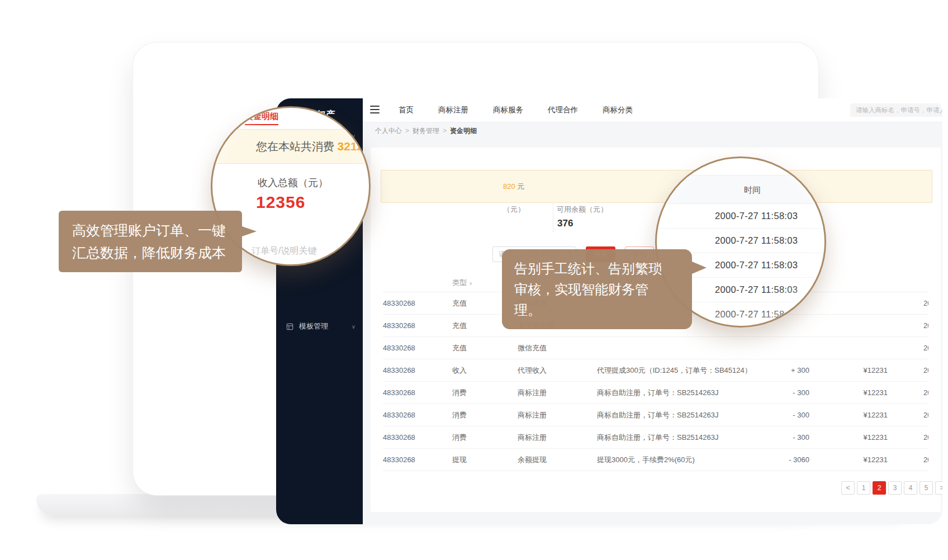  Describe the element at coordinates (521, 187) in the screenshot. I see `consumption-unit: 元` at that location.